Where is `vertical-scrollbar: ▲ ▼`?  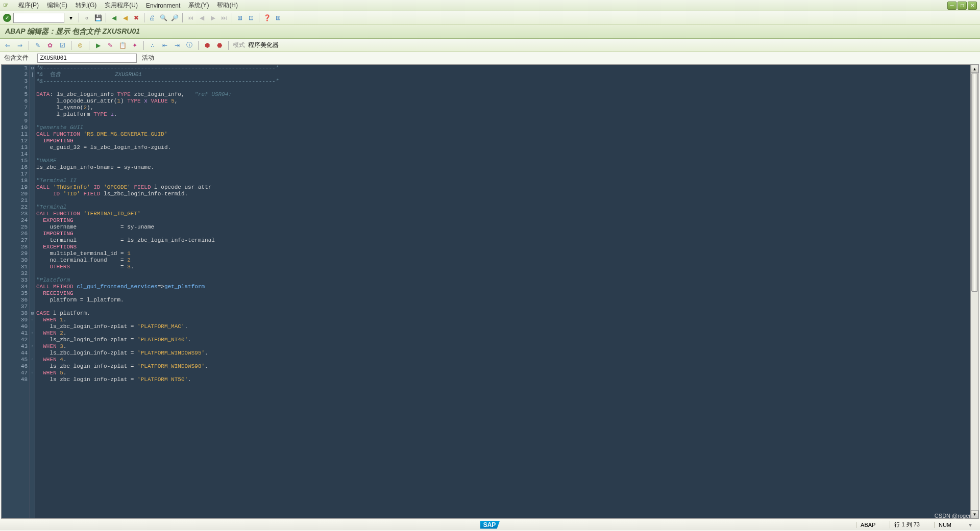 vertical-scrollbar: ▲ ▼ is located at coordinates (974, 292).